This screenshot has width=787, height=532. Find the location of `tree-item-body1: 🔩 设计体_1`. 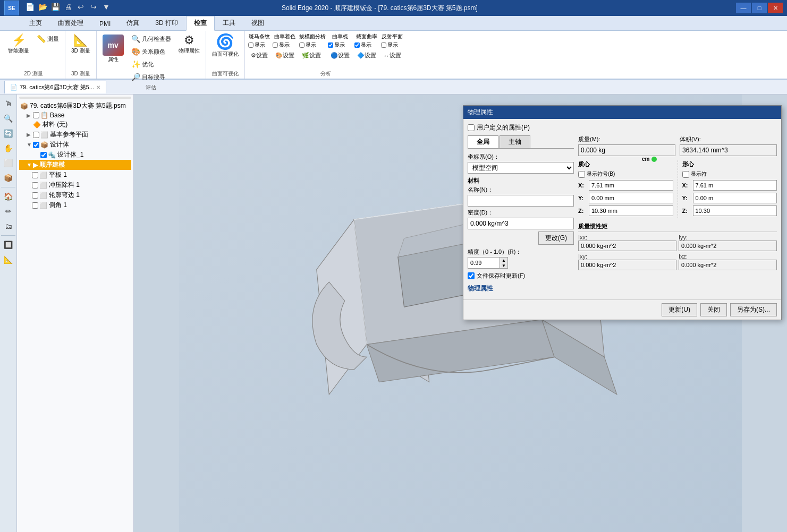

tree-item-body1: 🔩 设计体_1 is located at coordinates (75, 155).